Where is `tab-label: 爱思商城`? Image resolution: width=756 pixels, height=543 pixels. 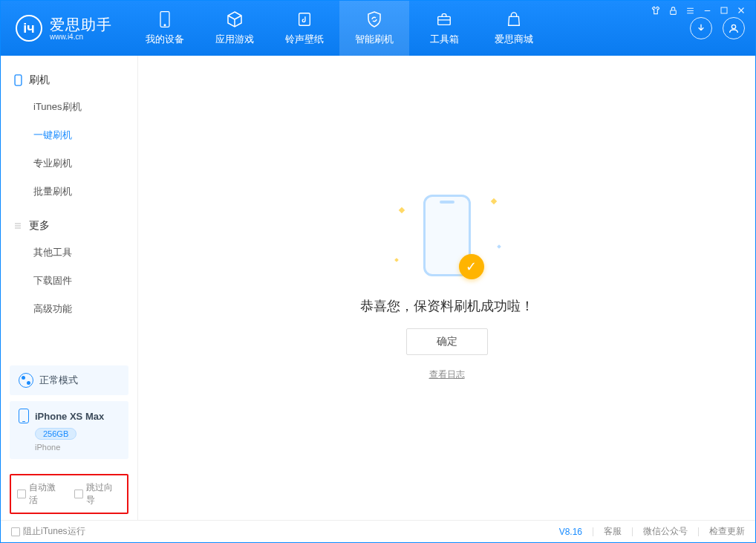
tab-label: 爱思商城 is located at coordinates (514, 39).